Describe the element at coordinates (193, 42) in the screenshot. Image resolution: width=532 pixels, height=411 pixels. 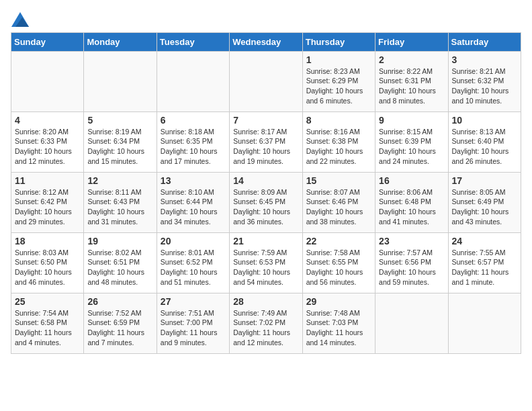
I see `header-day-tuesday: Tuesday` at that location.